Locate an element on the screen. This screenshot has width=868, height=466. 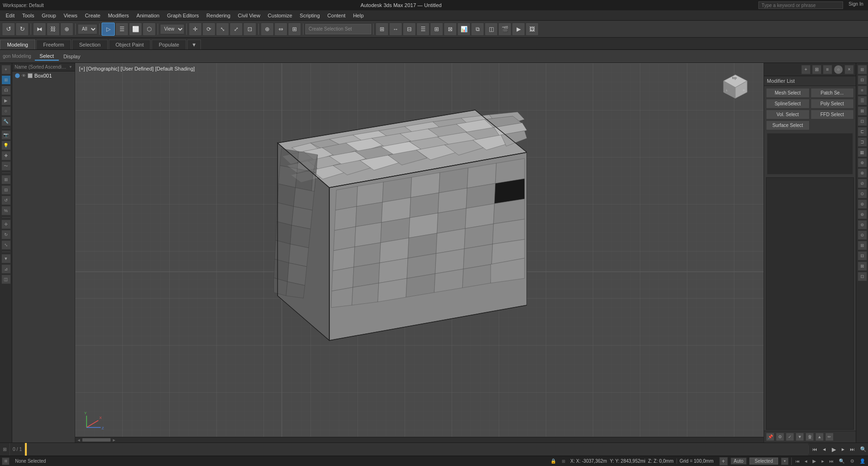
view-dropdown: View is located at coordinates (172, 29).